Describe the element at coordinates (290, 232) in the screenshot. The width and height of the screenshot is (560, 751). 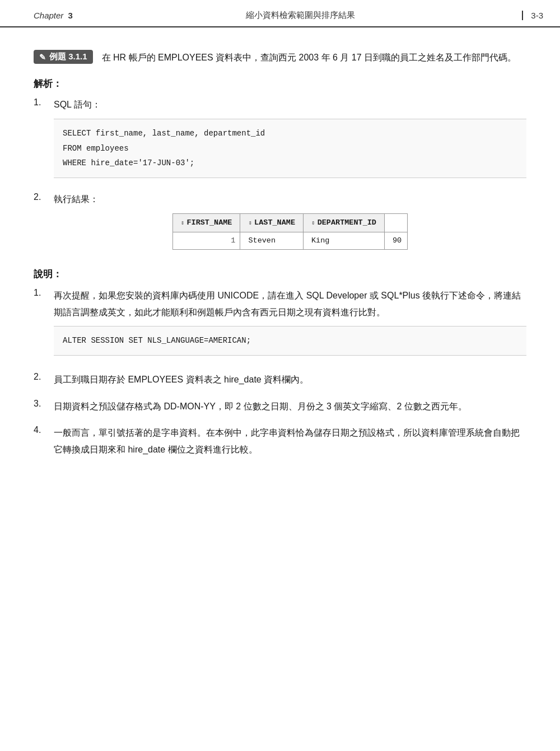
I see `result-table: FIRST_NAME LAST_NAME DEPARTMENT_ID 1 Ste…` at that location.